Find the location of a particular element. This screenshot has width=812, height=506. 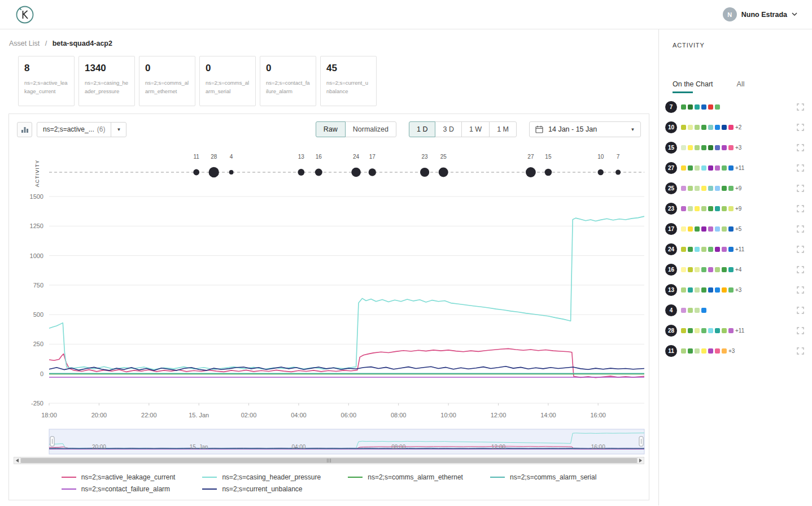

activity-row: 4 is located at coordinates (735, 310).